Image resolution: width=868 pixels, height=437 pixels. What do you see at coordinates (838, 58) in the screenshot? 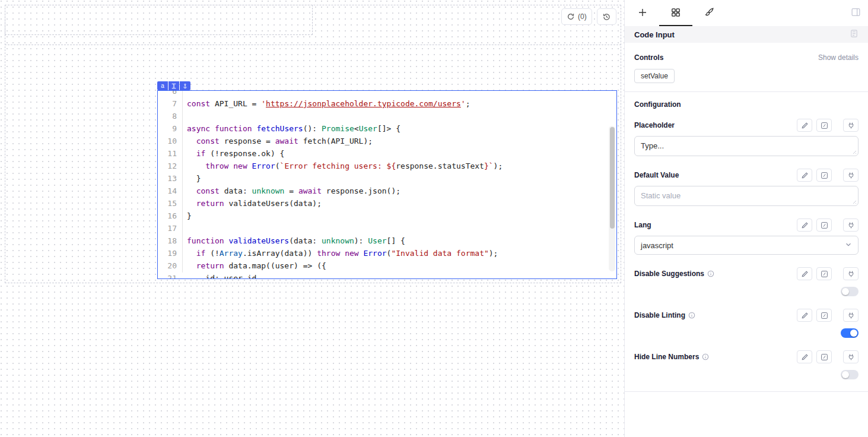
I see `show-details-link: Show details` at bounding box center [838, 58].